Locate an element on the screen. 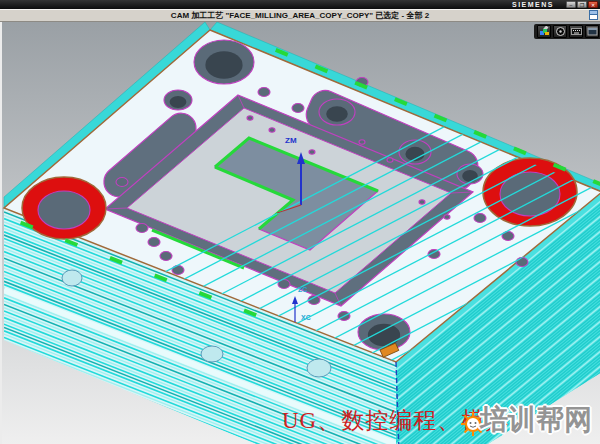 The width and height of the screenshot is (600, 444). close-button: ✕ is located at coordinates (593, 4).